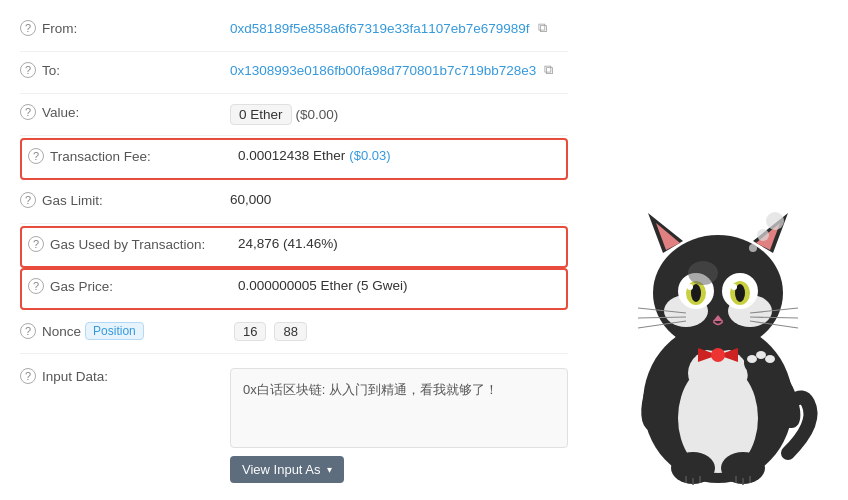  I want to click on nonce-label-col: ? Nonce Position, so click(125, 331).